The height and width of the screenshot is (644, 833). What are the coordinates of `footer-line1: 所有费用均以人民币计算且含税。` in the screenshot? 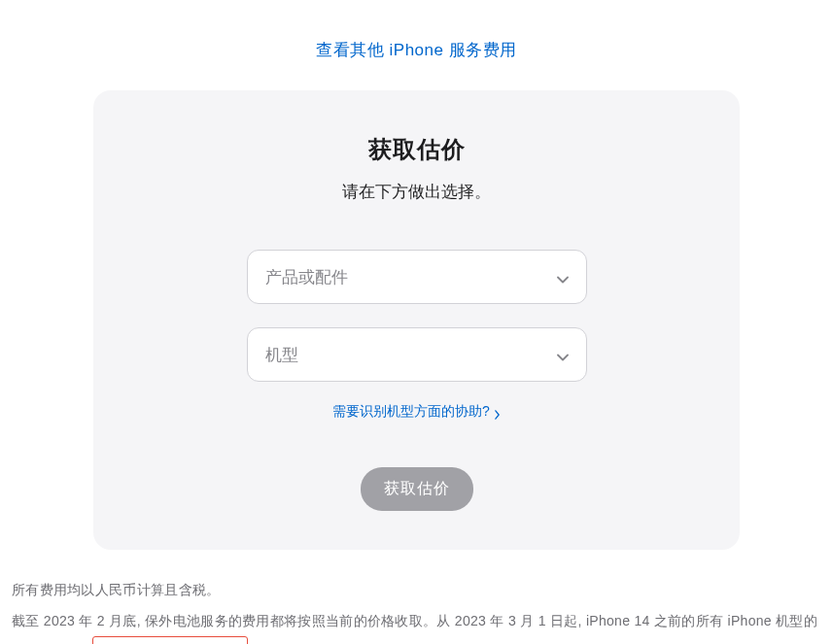 It's located at (416, 590).